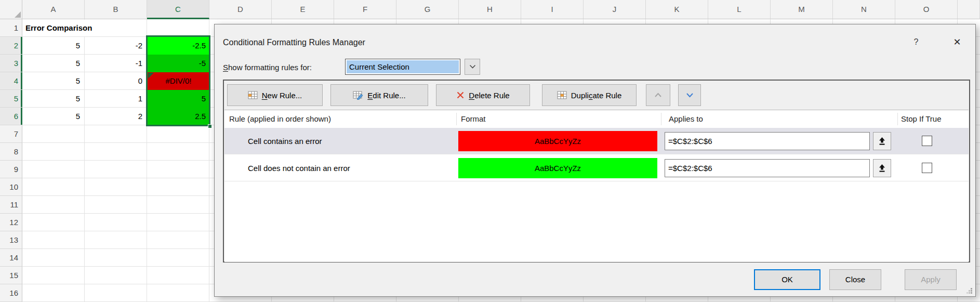 The width and height of the screenshot is (980, 302). I want to click on cell-c5: 5, so click(179, 99).